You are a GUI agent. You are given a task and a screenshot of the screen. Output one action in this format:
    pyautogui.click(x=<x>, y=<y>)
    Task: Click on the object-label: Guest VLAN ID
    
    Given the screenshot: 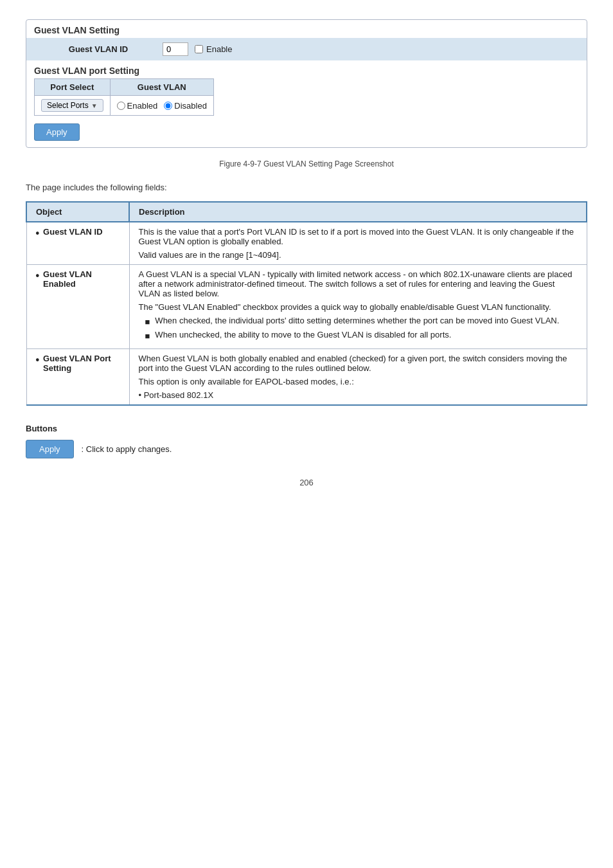 What is the action you would take?
    pyautogui.click(x=73, y=231)
    